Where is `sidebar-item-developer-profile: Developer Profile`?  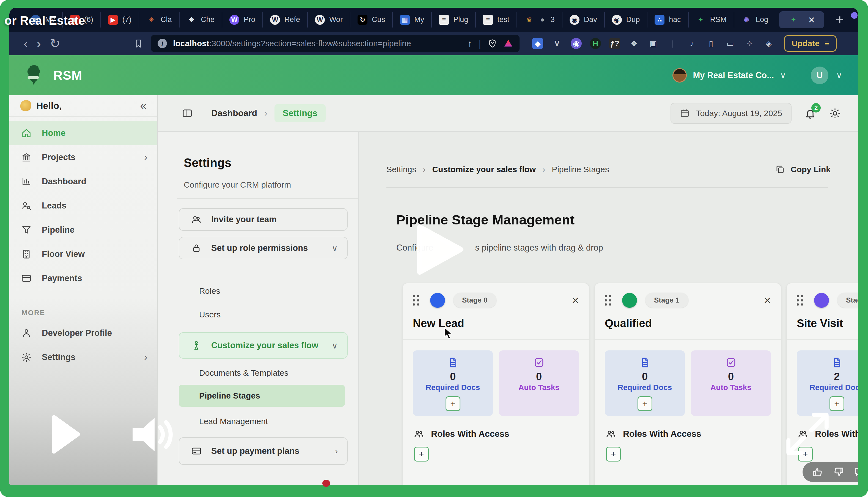
sidebar-item-developer-profile: Developer Profile is located at coordinates (83, 333).